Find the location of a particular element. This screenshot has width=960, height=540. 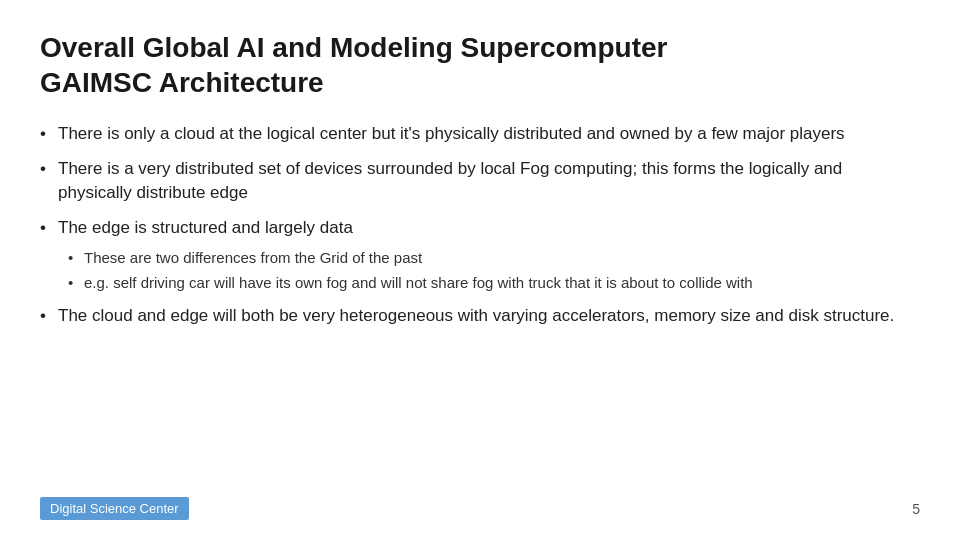

footer-label: Digital Science Center is located at coordinates (114, 508).